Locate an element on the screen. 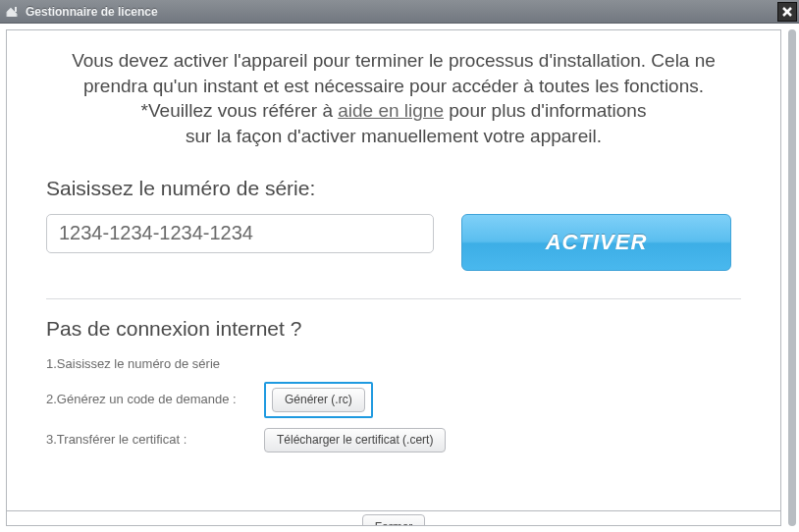  serial-input is located at coordinates (240, 234).